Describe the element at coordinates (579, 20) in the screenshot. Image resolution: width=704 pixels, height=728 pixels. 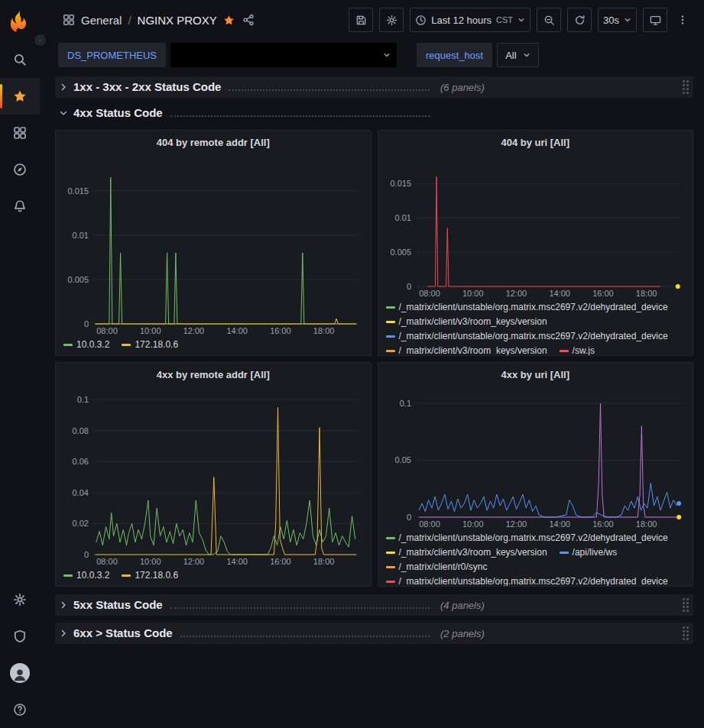
I see `refresh-button` at that location.